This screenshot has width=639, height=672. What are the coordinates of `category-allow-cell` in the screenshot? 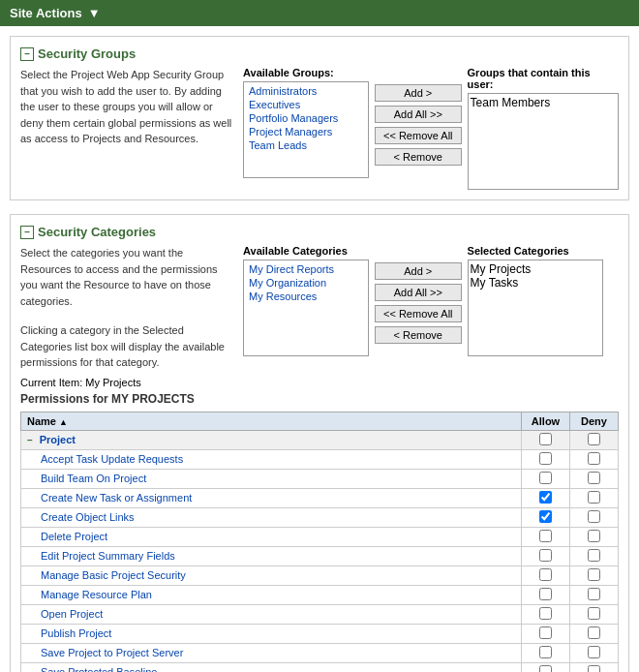 It's located at (546, 440).